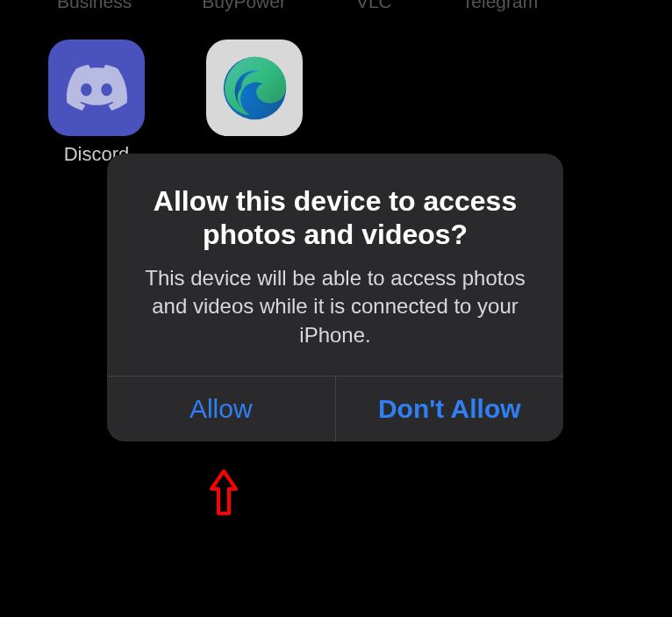 This screenshot has width=672, height=617. I want to click on dialog-buttons: Allow Don't Allow, so click(335, 409).